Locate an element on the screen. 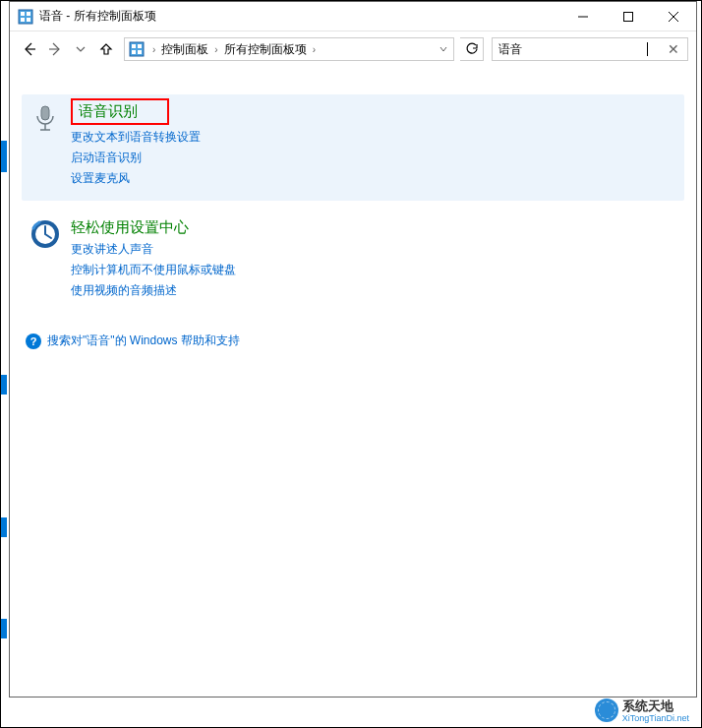 Image resolution: width=702 pixels, height=728 pixels. help-icon: ? is located at coordinates (33, 341).